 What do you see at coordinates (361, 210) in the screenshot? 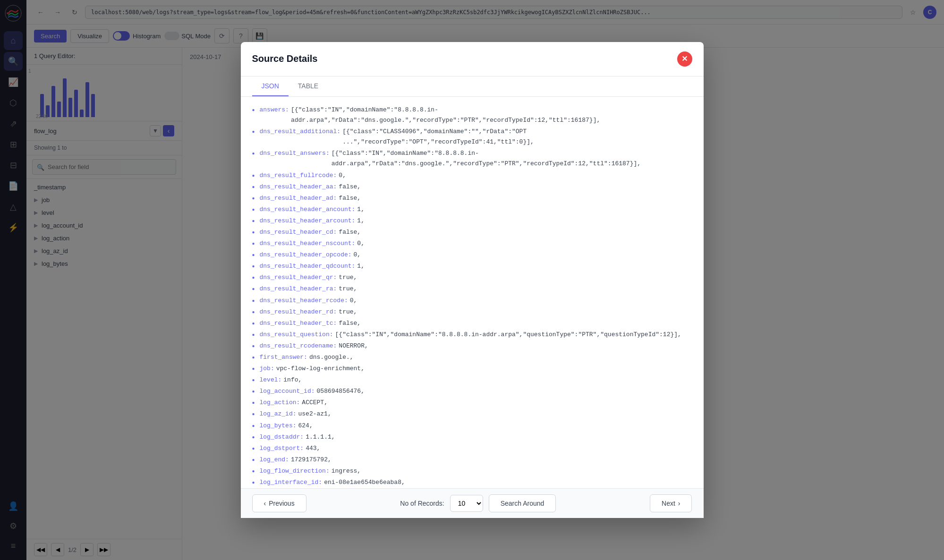
I see `json-value-dns-result-header-ancount: 1,` at bounding box center [361, 210].